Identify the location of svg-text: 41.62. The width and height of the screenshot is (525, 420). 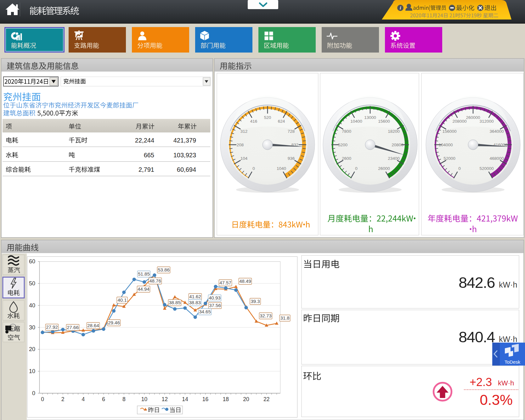
(195, 296).